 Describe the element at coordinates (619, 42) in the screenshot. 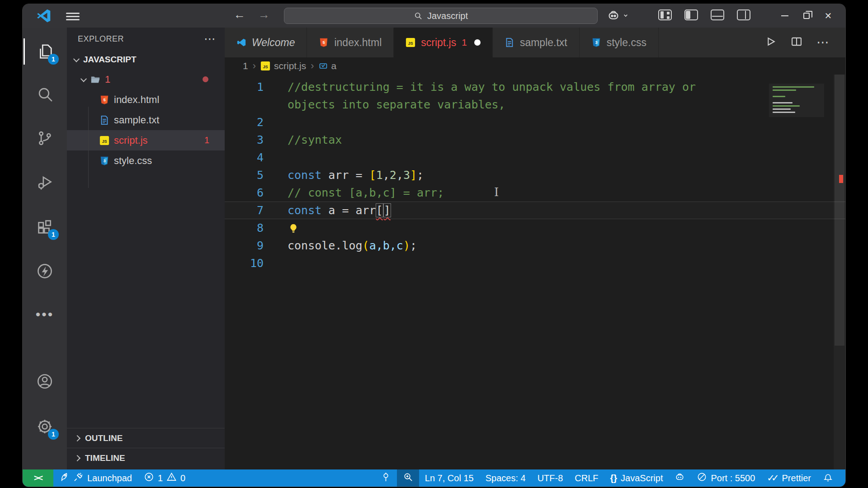

I see `tab-style.css: 3style.css` at that location.